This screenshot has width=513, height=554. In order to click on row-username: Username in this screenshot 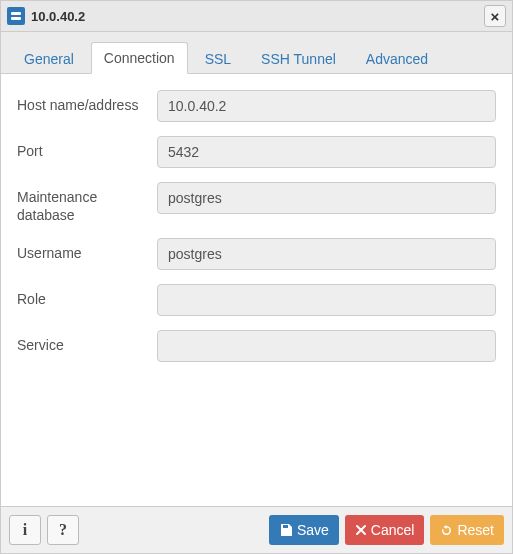, I will do `click(256, 254)`.